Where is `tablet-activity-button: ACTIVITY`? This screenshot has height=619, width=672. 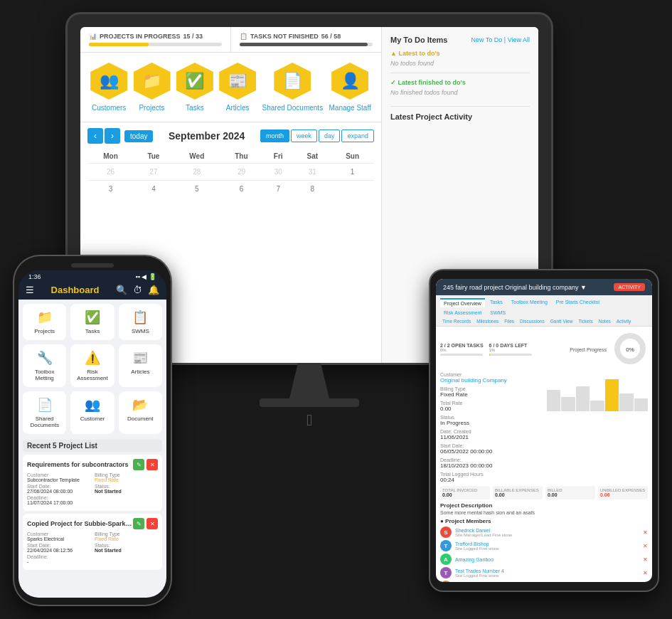 tablet-activity-button: ACTIVITY is located at coordinates (629, 287).